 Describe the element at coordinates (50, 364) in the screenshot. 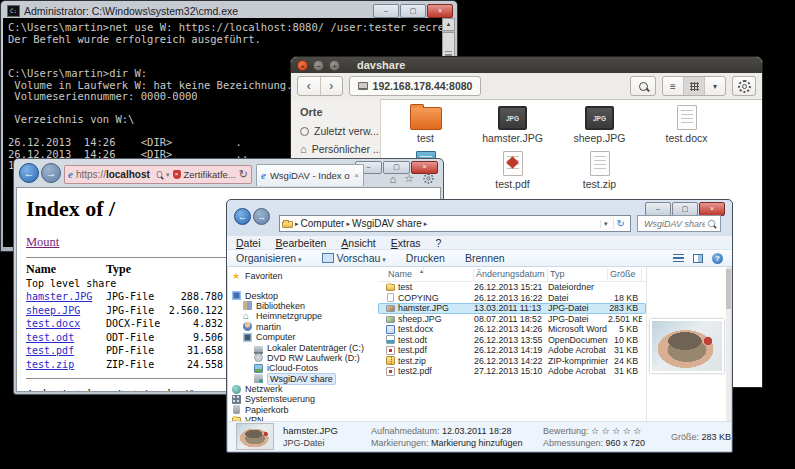

I see `file-link: test.zip` at that location.